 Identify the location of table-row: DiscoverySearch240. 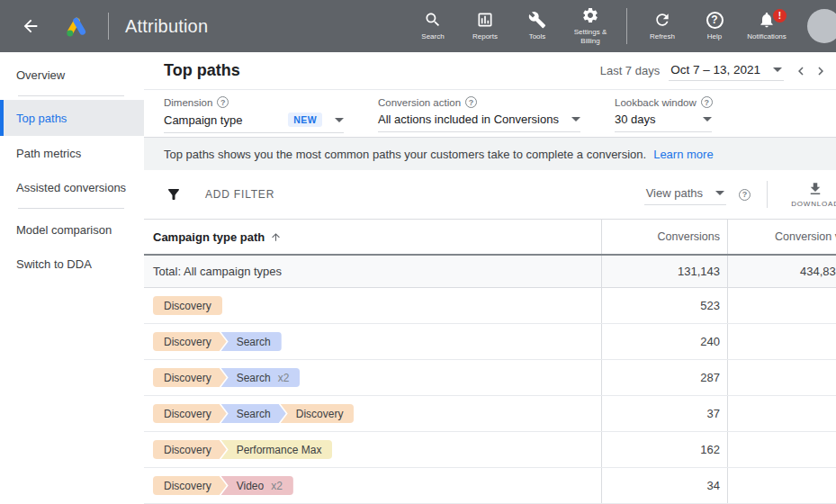
(490, 342).